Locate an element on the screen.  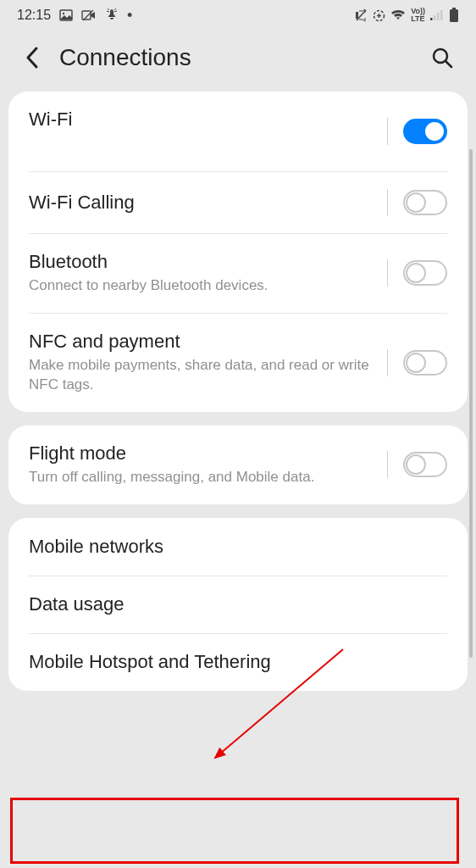
bluetooth-toggle is located at coordinates (425, 273).